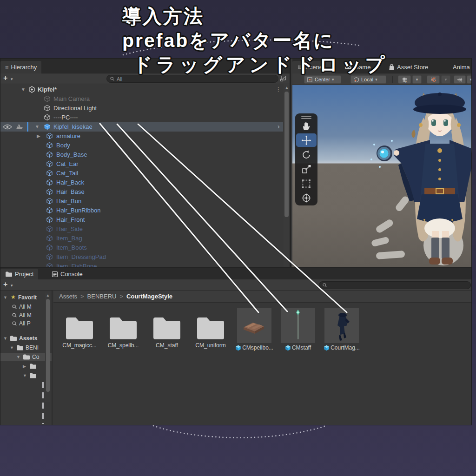  I want to click on prefab-open-chevron: ›, so click(279, 126).